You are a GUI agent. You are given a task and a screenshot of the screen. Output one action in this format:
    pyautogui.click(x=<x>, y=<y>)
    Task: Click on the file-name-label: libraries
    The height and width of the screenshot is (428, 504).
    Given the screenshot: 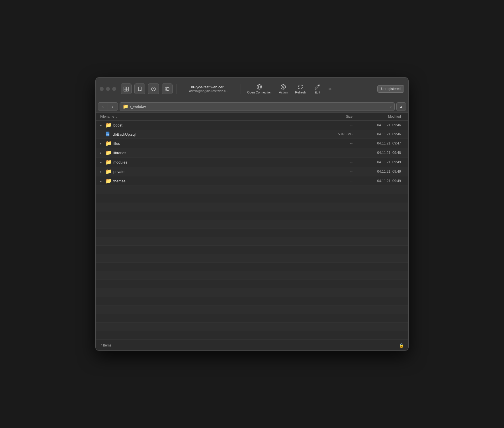 What is the action you would take?
    pyautogui.click(x=120, y=153)
    